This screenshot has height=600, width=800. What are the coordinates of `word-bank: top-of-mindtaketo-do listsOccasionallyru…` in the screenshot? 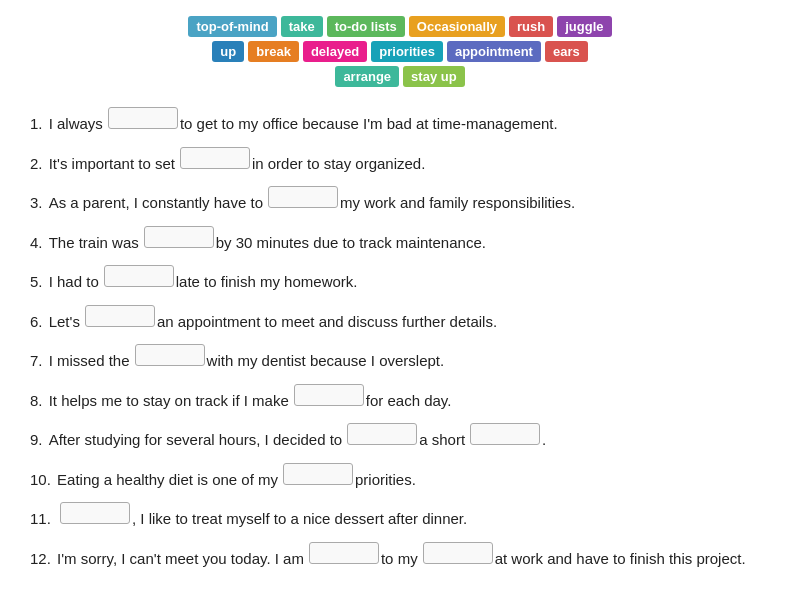 It's located at (400, 54).